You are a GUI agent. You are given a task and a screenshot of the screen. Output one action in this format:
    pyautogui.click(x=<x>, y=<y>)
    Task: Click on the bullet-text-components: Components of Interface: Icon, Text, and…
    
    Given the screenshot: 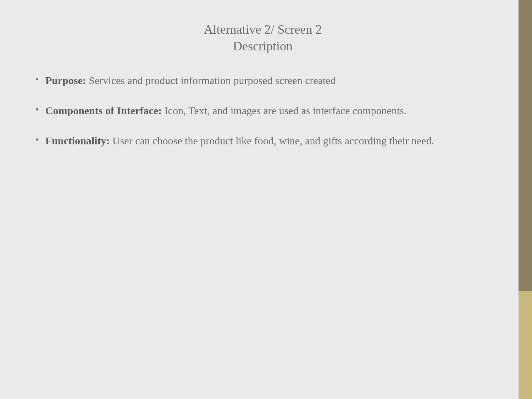 What is the action you would take?
    pyautogui.click(x=226, y=111)
    